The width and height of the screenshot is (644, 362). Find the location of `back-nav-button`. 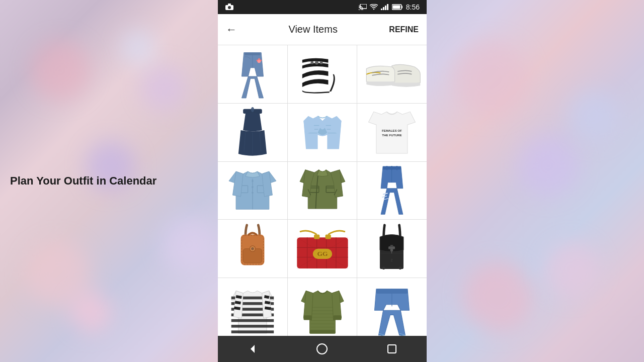

back-nav-button is located at coordinates (253, 349).